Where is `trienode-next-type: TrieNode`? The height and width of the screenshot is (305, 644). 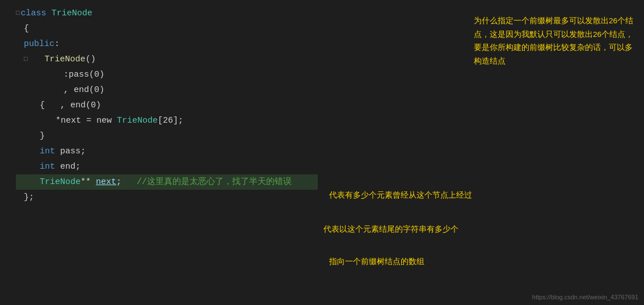
trienode-next-type: TrieNode is located at coordinates (60, 182).